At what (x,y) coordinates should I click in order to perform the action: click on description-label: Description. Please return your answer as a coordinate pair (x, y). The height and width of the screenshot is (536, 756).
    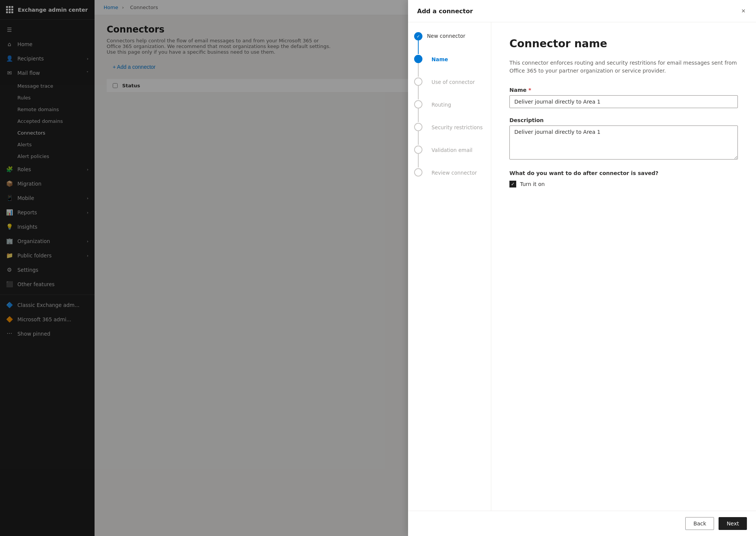
    Looking at the image, I should click on (624, 120).